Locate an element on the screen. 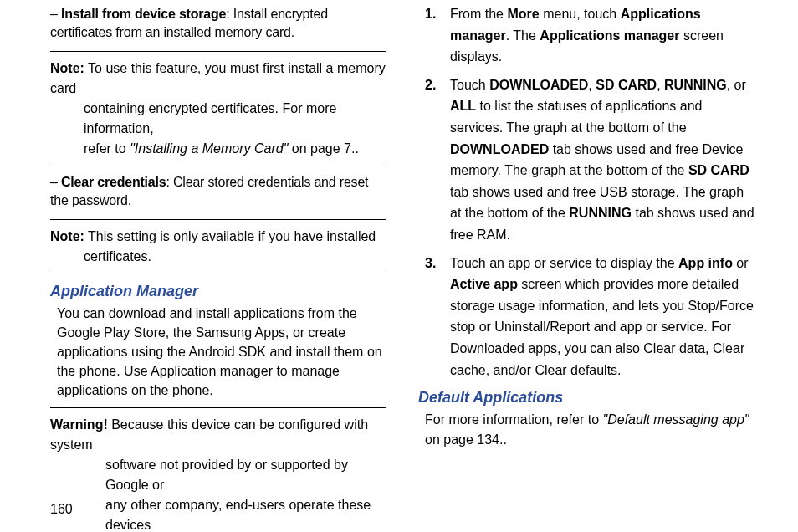 This screenshot has width=798, height=532. warning-text: software not provided by or supported by… is located at coordinates (246, 475).